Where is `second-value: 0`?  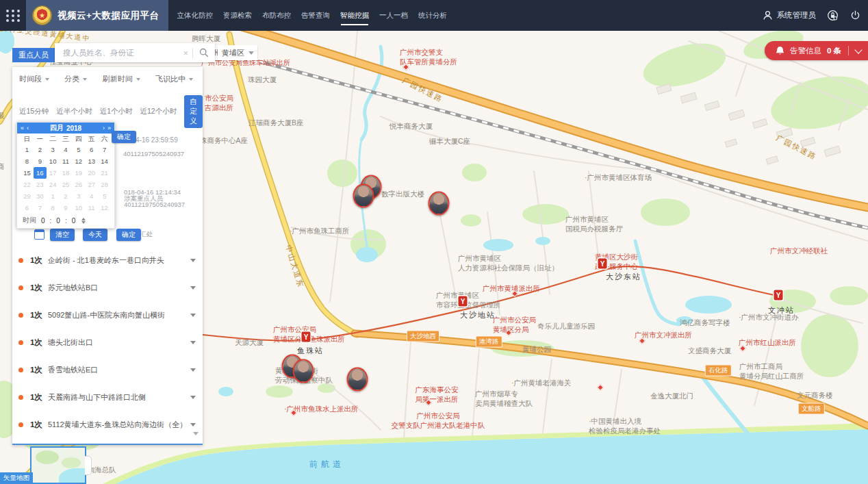 second-value: 0 is located at coordinates (74, 220).